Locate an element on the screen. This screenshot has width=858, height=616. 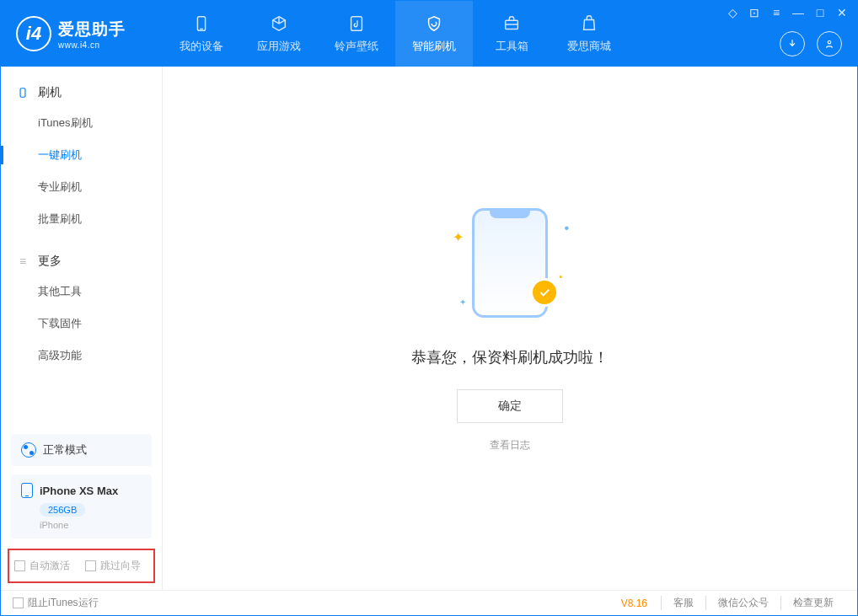
window-controls: ◇ ⊡ ≡ — □ ✕ is located at coordinates (787, 13).